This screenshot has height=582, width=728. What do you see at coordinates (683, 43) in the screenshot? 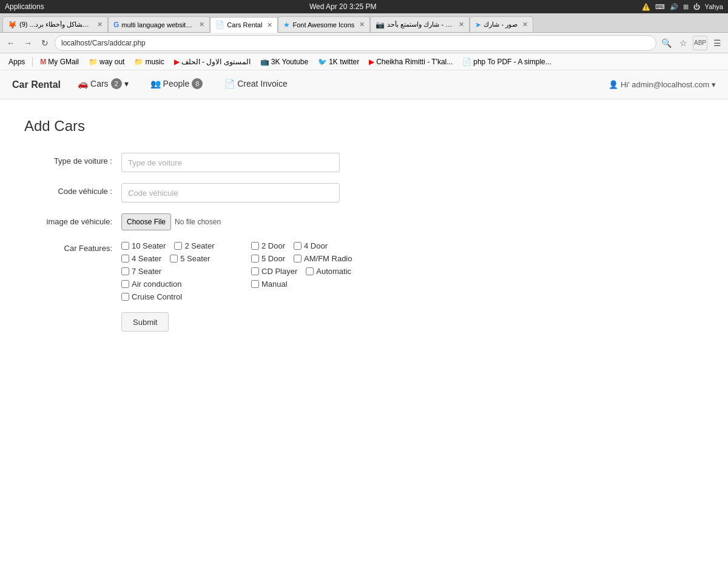
I see `star-icon: ☆` at bounding box center [683, 43].